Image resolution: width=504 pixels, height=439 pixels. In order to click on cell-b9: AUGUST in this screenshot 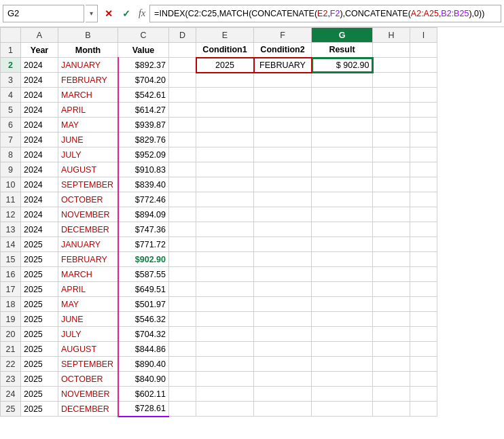, I will do `click(88, 170)`.